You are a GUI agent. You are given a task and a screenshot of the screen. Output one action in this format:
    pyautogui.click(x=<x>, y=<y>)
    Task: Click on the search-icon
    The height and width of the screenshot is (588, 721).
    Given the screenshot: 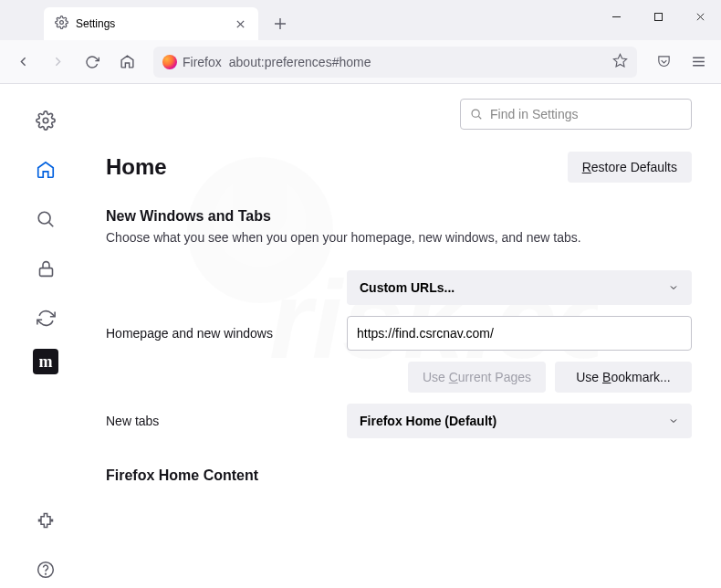 What is the action you would take?
    pyautogui.click(x=476, y=114)
    